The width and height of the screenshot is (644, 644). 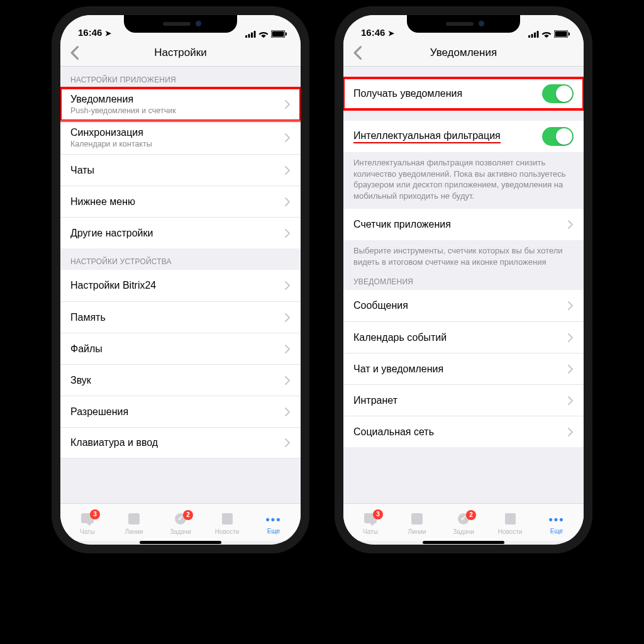 I want to click on row-receive-notifications: Получать уведомления, so click(x=464, y=94).